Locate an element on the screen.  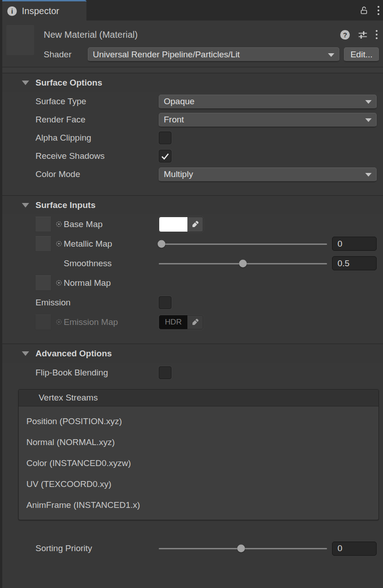
shader-dropdown-value: Universal Render Pipeline/Particles/Lit is located at coordinates (166, 55).